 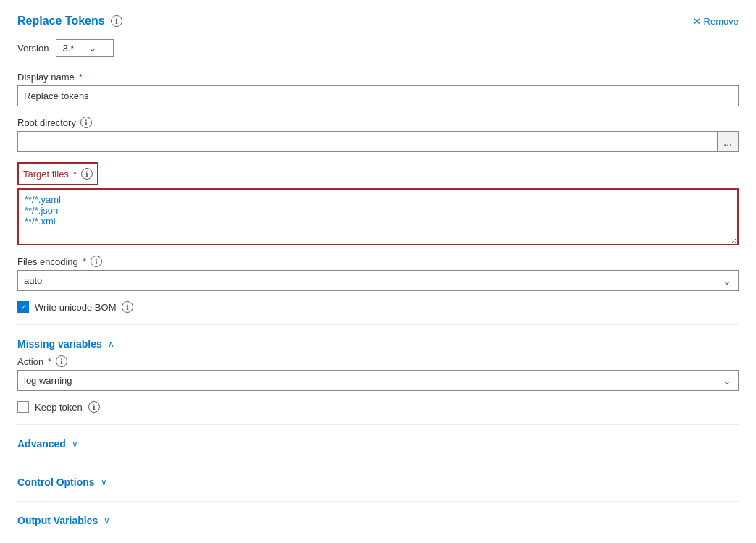 What do you see at coordinates (75, 444) in the screenshot?
I see `advanced-chevron-icon: ∨` at bounding box center [75, 444].